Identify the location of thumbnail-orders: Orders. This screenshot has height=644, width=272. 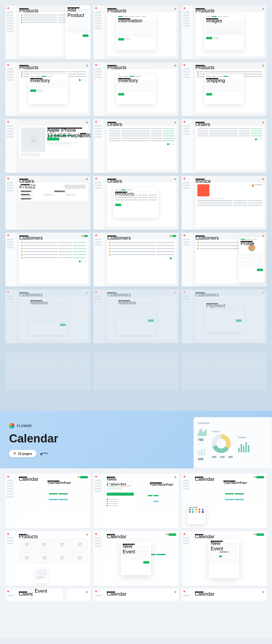
(136, 146).